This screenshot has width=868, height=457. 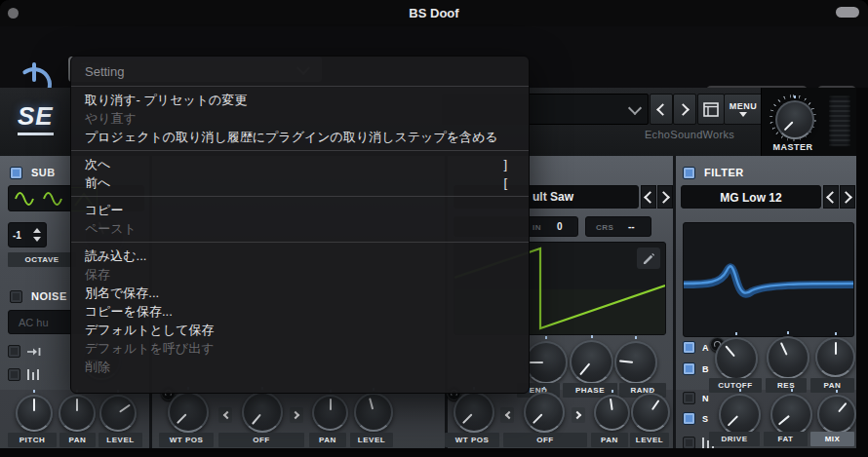 What do you see at coordinates (118, 413) in the screenshot?
I see `noise-level-knob` at bounding box center [118, 413].